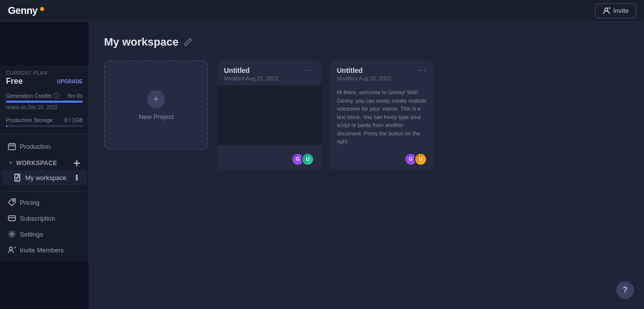 The image size is (644, 309). What do you see at coordinates (45, 226) in the screenshot?
I see `sidebar-bottom: Pricing Subscription Settings` at bounding box center [45, 226].